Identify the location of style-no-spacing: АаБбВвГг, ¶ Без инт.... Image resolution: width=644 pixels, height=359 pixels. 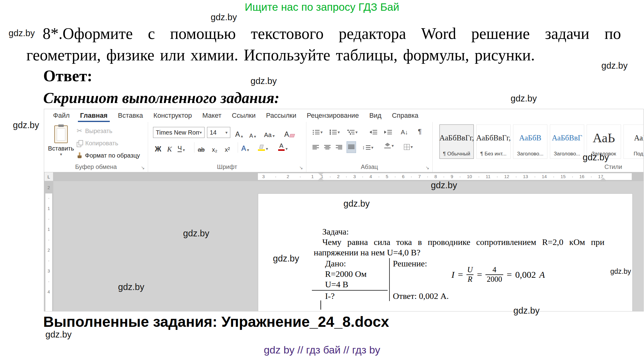
(493, 142).